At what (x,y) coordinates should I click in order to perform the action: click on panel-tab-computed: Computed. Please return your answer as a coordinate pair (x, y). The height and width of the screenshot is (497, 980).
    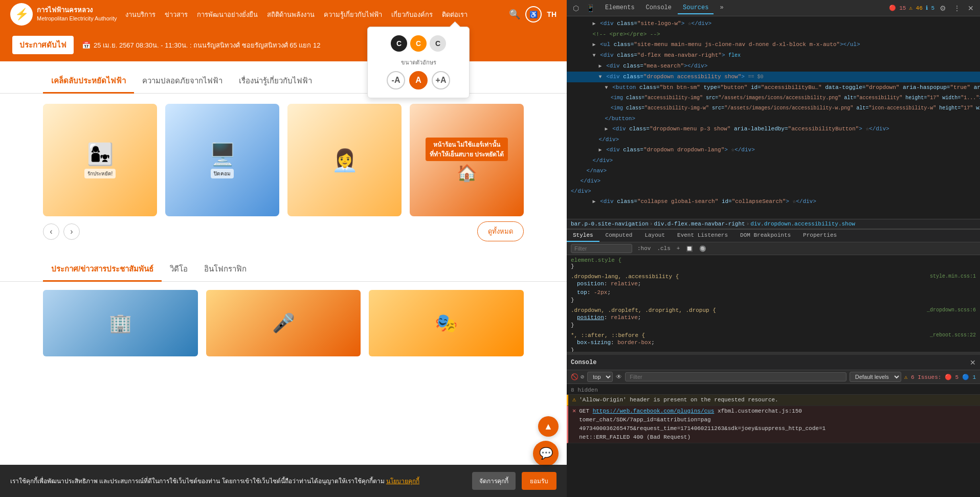
    Looking at the image, I should click on (619, 236).